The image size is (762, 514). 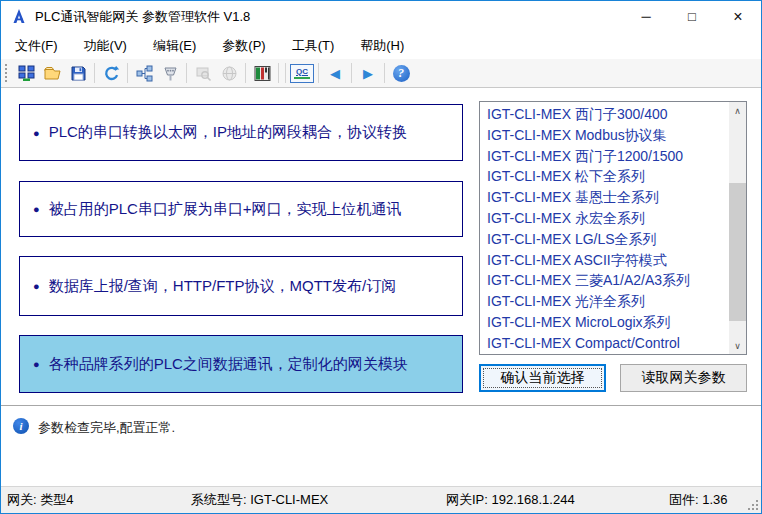 I want to click on confirm-selection-button: 确认当前选择, so click(x=542, y=378).